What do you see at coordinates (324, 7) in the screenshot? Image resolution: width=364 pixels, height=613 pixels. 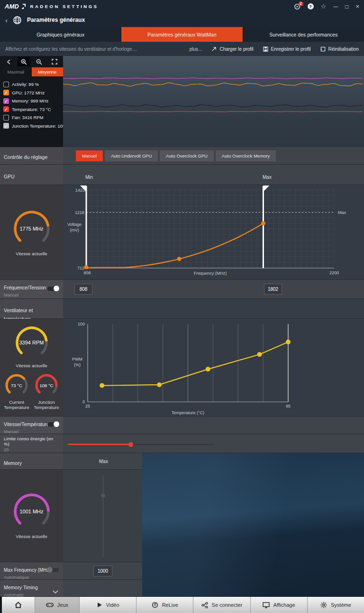 I see `favorite-star-icon: ☆` at bounding box center [324, 7].